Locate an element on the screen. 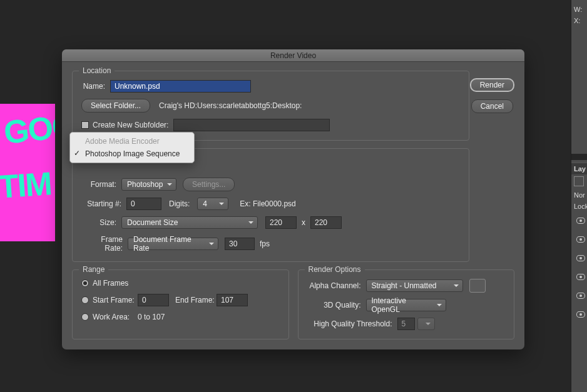  fieldset-range: Range All Frames Start Frame: End Frame: is located at coordinates (180, 304).